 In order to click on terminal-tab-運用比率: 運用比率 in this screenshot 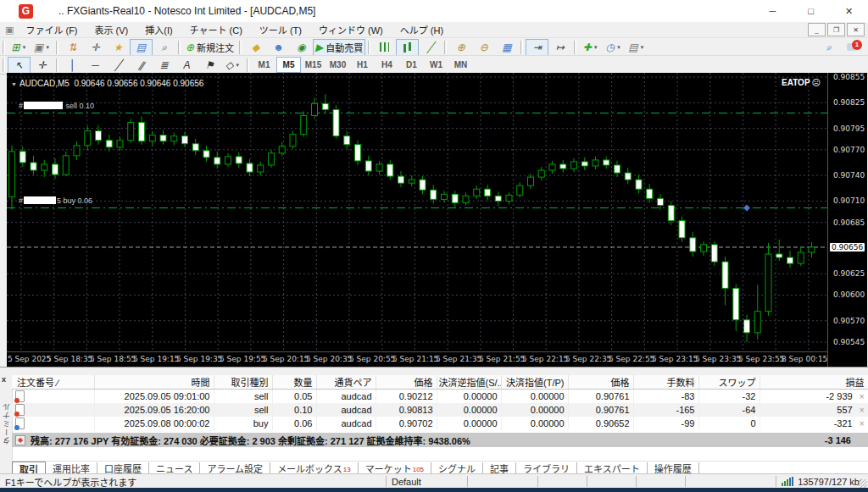, I will do `click(71, 468)`.